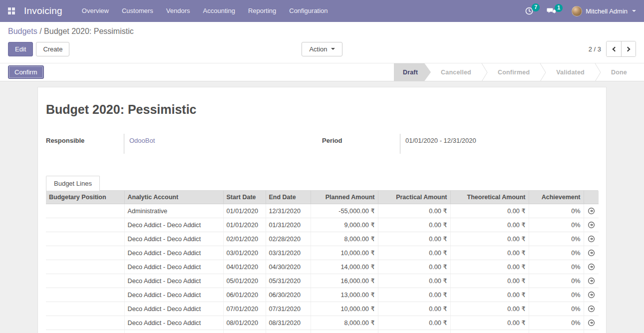 The height and width of the screenshot is (333, 644). What do you see at coordinates (322, 309) in the screenshot?
I see `table-row: Deco Addict - Deco Addict 07/01/2020 07/…` at bounding box center [322, 309].